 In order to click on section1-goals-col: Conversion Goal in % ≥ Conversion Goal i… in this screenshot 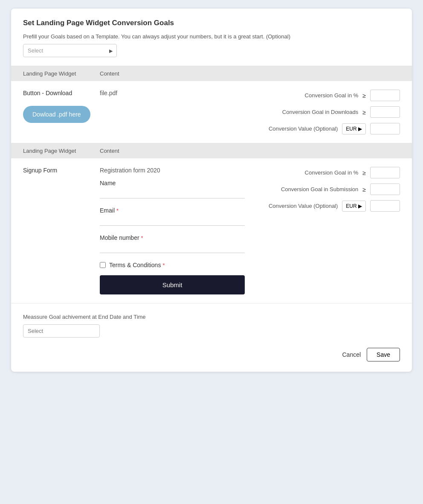, I will do `click(325, 112)`.